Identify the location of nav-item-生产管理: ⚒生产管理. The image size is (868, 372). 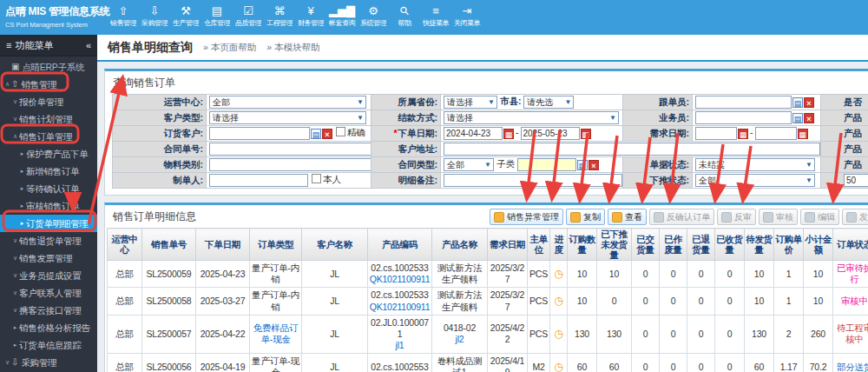
(186, 17).